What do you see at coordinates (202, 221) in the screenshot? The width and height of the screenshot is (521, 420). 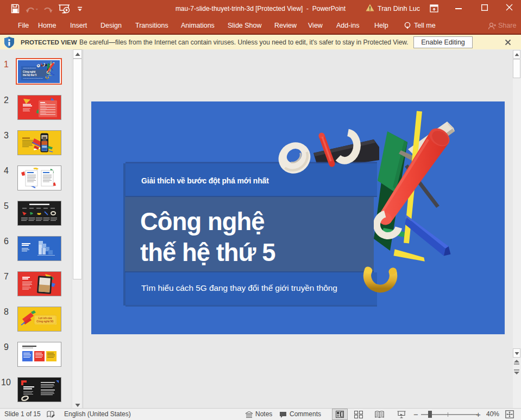 I see `svg-text: Công nghệ` at bounding box center [202, 221].